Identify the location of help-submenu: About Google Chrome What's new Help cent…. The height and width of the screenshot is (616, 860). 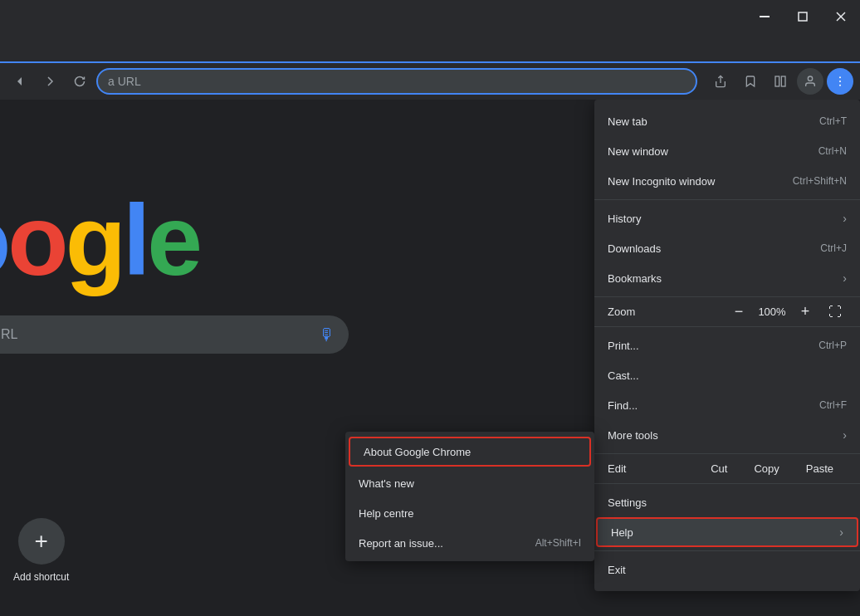
(470, 496).